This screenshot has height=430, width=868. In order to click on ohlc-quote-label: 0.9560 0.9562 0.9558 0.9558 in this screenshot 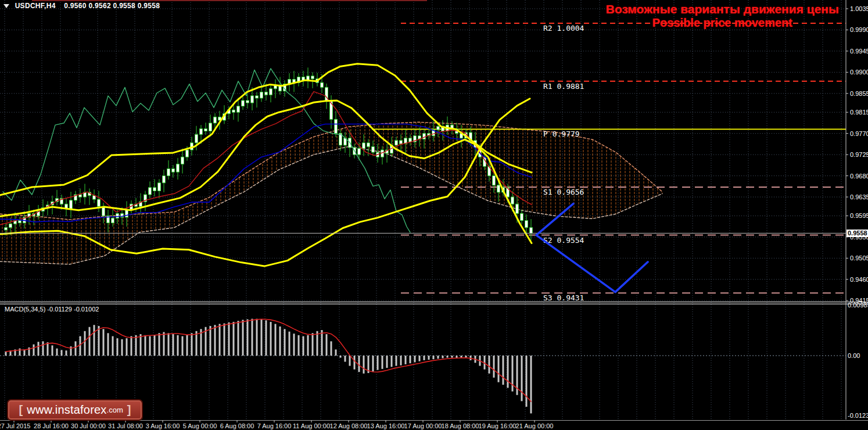, I will do `click(112, 6)`.